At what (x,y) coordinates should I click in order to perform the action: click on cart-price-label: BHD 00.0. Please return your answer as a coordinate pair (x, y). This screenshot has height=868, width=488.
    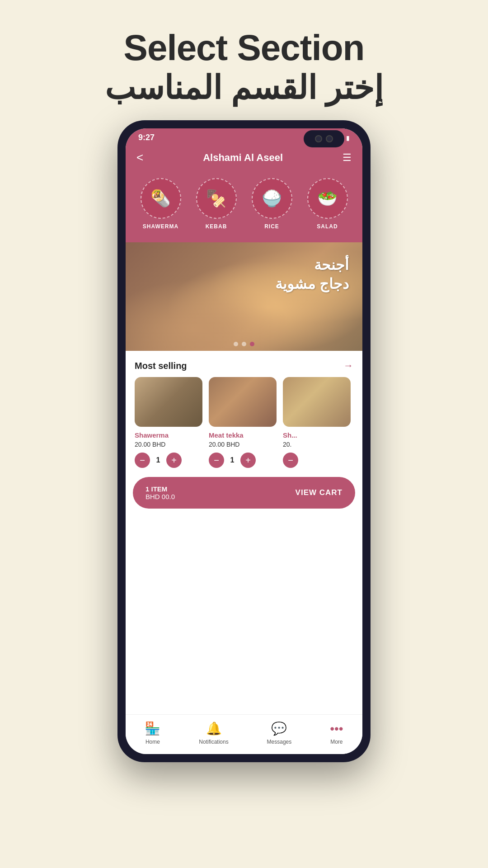
    Looking at the image, I should click on (160, 496).